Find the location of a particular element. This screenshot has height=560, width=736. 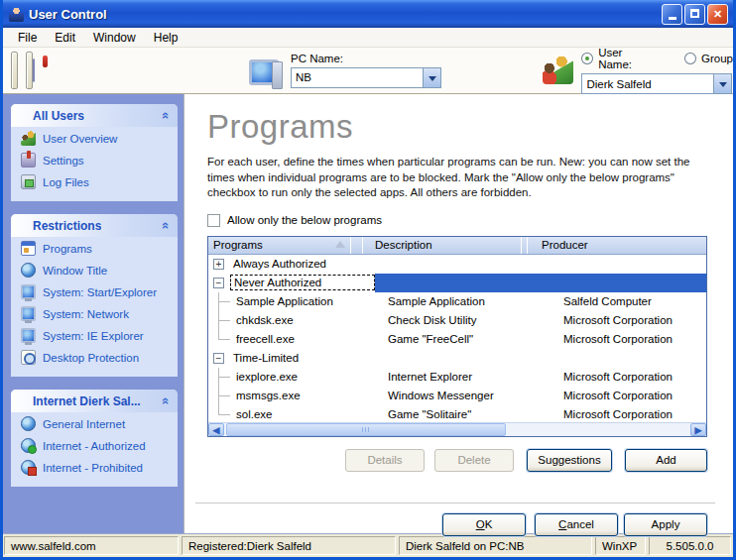

expand-icon: + is located at coordinates (218, 264).